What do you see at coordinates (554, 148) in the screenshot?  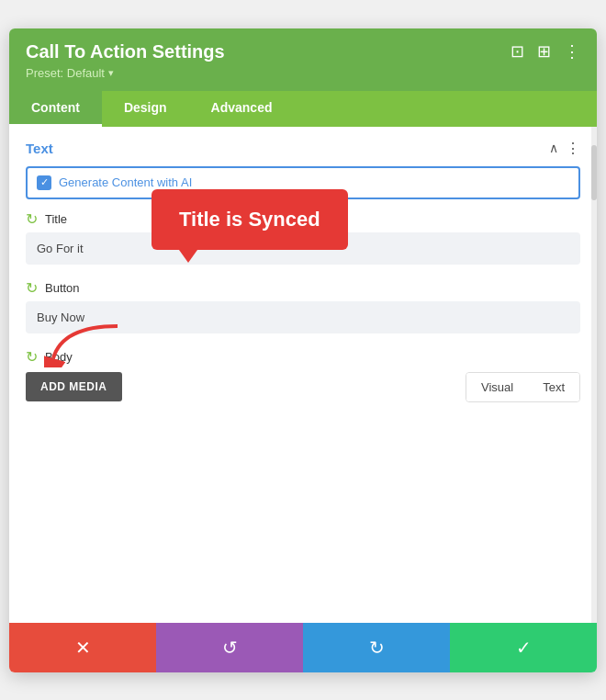 I see `collapse-icon: ∧` at bounding box center [554, 148].